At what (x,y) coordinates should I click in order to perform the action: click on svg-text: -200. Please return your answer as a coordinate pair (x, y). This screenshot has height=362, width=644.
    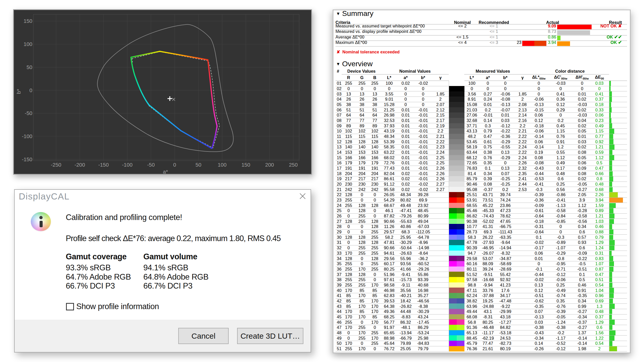
    Looking at the image, I should click on (80, 165).